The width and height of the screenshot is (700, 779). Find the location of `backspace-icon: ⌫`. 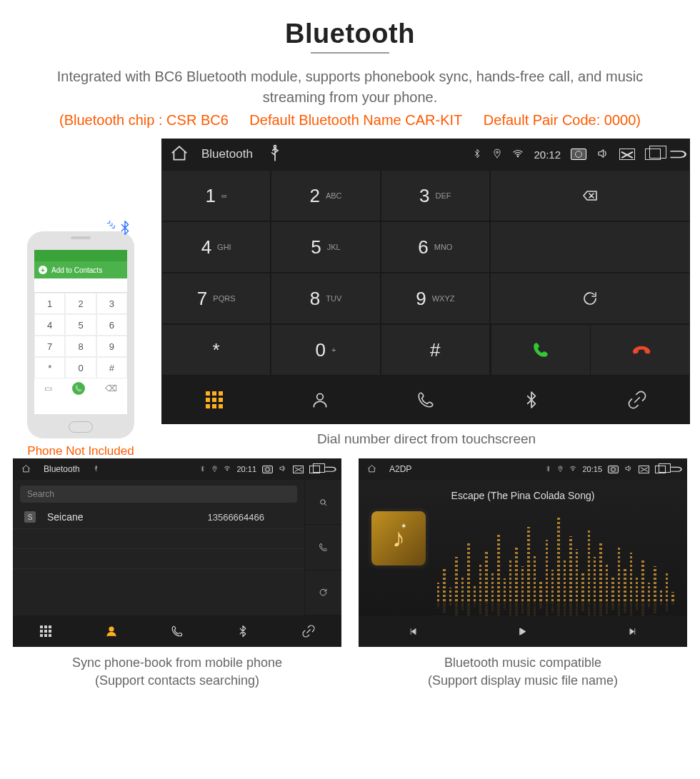

backspace-icon: ⌫ is located at coordinates (111, 388).